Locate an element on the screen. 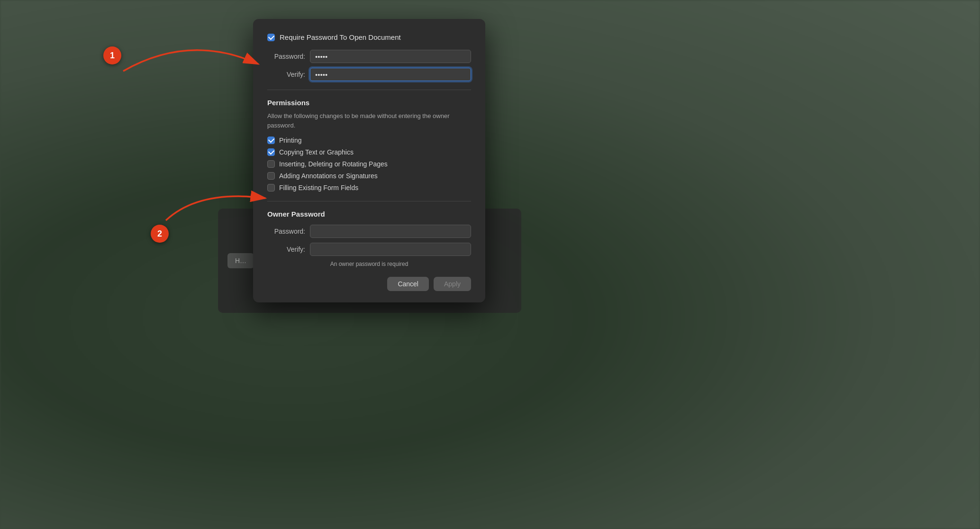 The image size is (980, 529). password-row: Password: is located at coordinates (369, 56).